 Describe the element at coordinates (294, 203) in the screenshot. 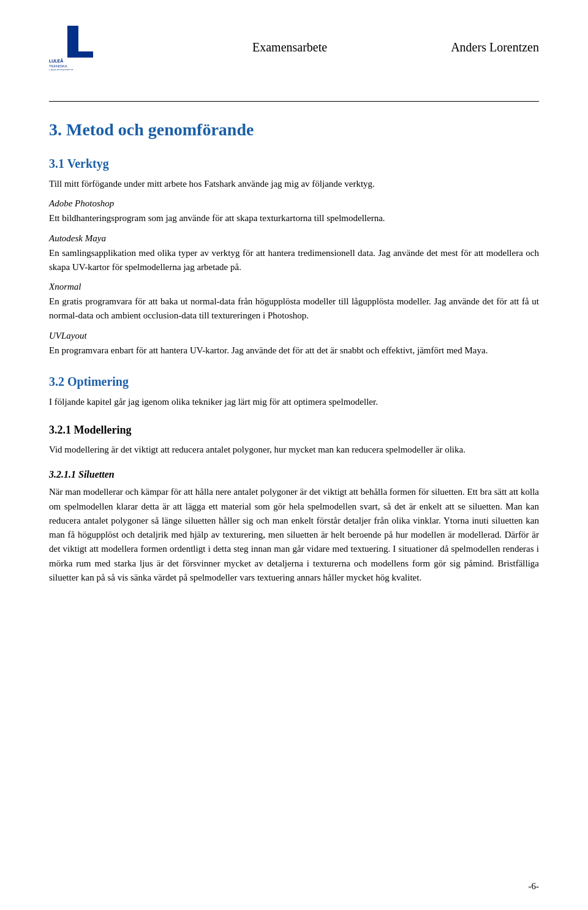

I see `tool-name-photoshop: Adobe Photoshop` at that location.